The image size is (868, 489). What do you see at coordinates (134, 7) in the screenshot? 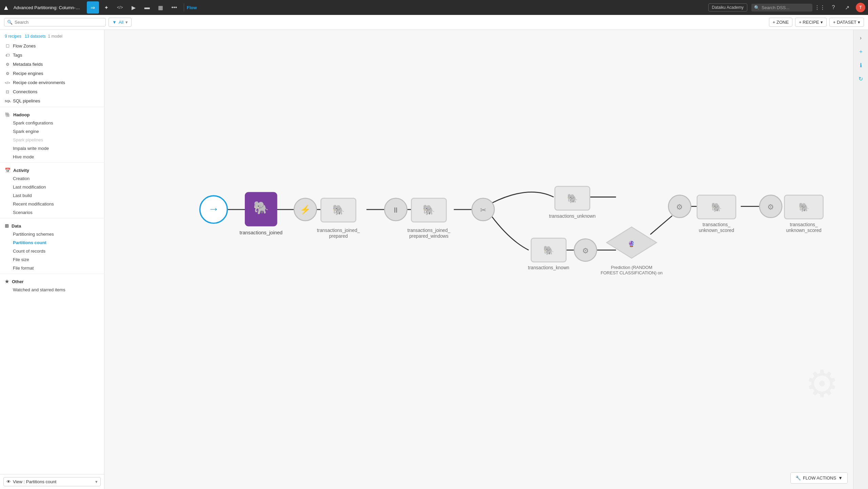
I see `run-nav-button: ▶` at bounding box center [134, 7].